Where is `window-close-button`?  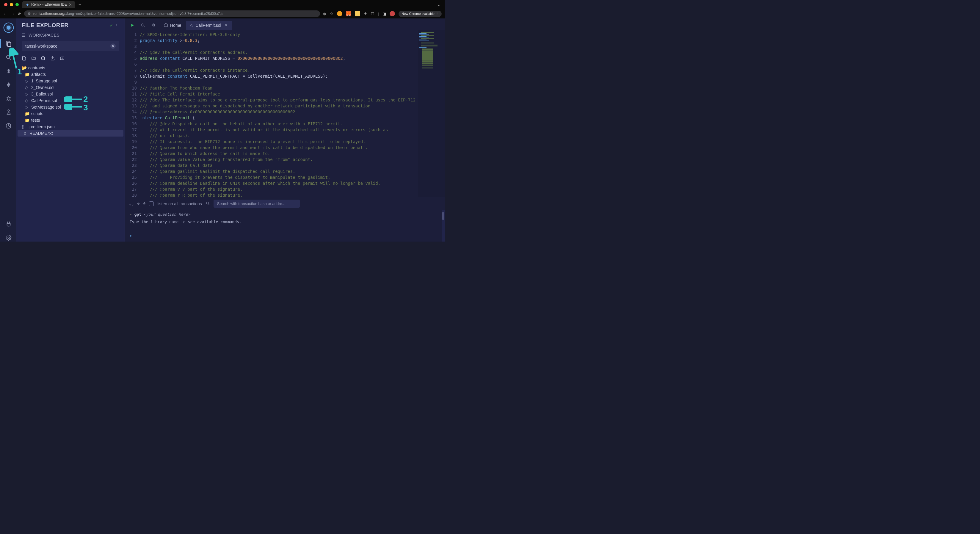
window-close-button is located at coordinates (6, 5).